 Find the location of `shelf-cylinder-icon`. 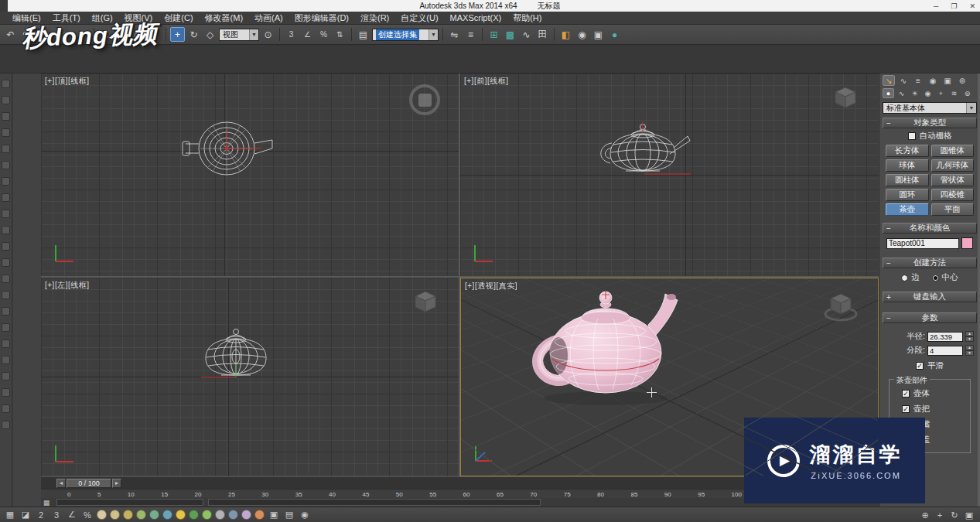

shelf-cylinder-icon is located at coordinates (141, 515).